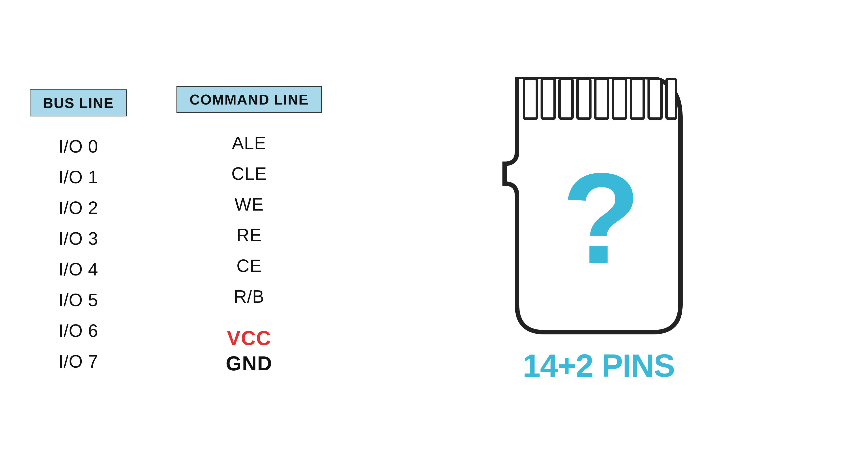  What do you see at coordinates (78, 208) in the screenshot?
I see `list-item: I/O 2` at bounding box center [78, 208].